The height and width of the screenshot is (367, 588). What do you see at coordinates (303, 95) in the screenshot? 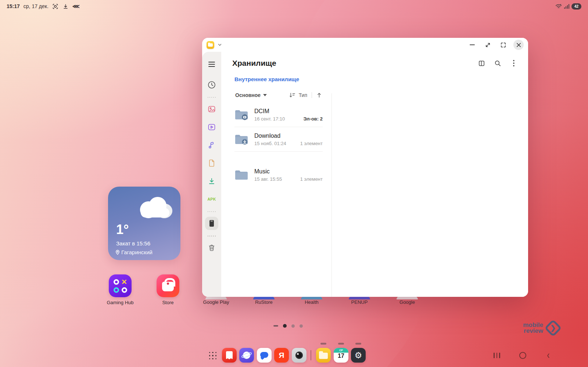
I see `sort-by-label: Тип` at bounding box center [303, 95].